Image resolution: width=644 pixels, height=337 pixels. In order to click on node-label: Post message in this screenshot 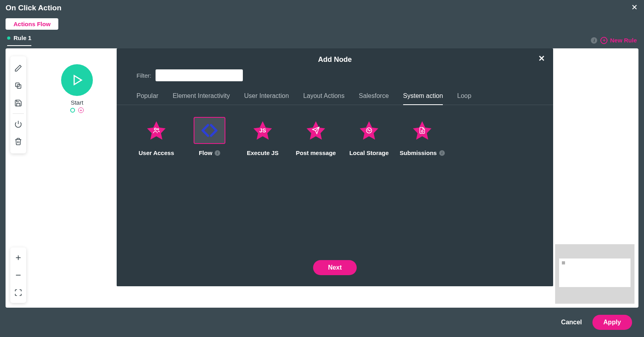, I will do `click(316, 153)`.